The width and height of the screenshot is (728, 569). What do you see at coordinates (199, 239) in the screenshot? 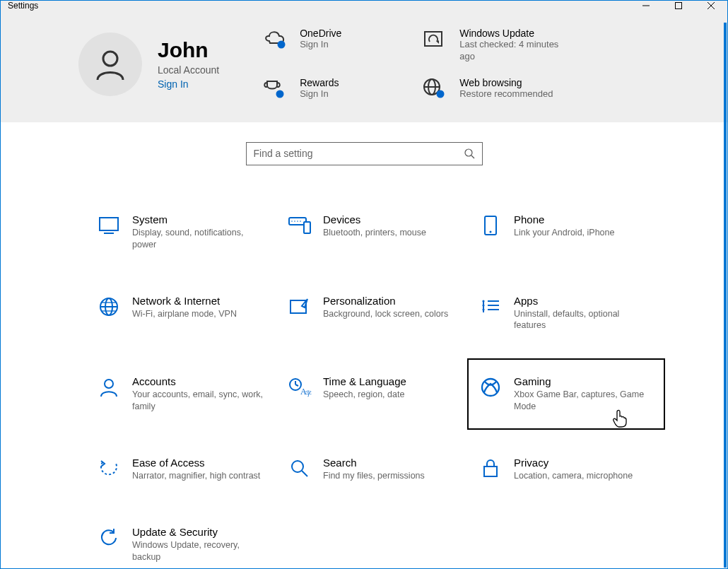
I see `cat-system-sub: Display, sound, notifications, power` at bounding box center [199, 239].